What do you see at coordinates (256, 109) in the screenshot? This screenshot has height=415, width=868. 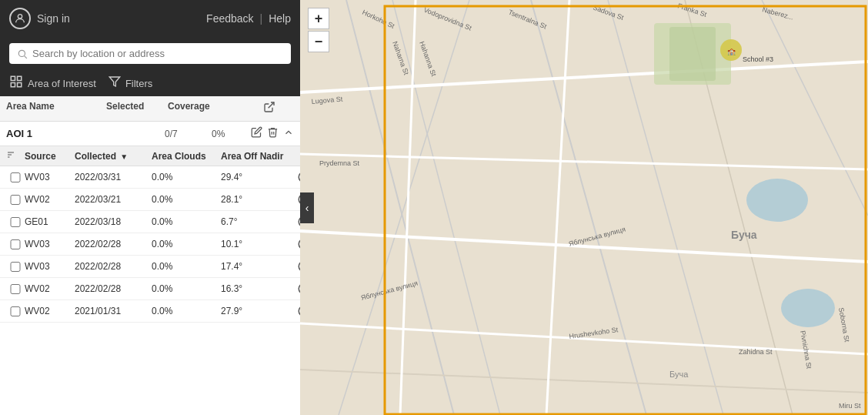 I see `col-export-icon` at bounding box center [256, 109].